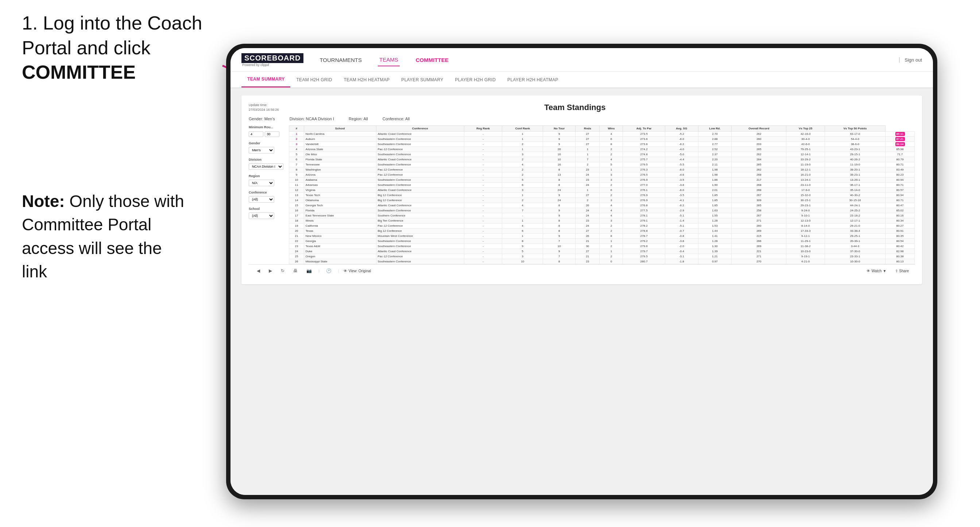 This screenshot has width=980, height=527. I want to click on cell-vs-top25: 13-29-1, so click(855, 180).